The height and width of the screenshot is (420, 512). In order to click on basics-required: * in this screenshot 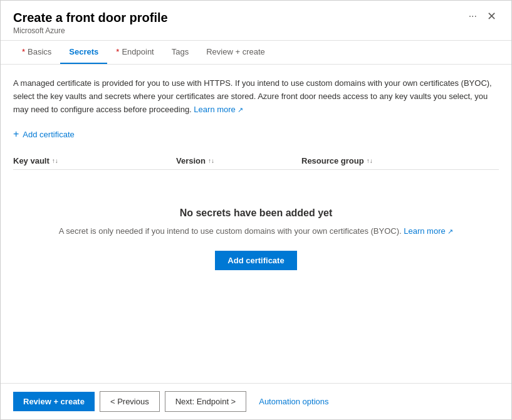, I will do `click(24, 51)`.